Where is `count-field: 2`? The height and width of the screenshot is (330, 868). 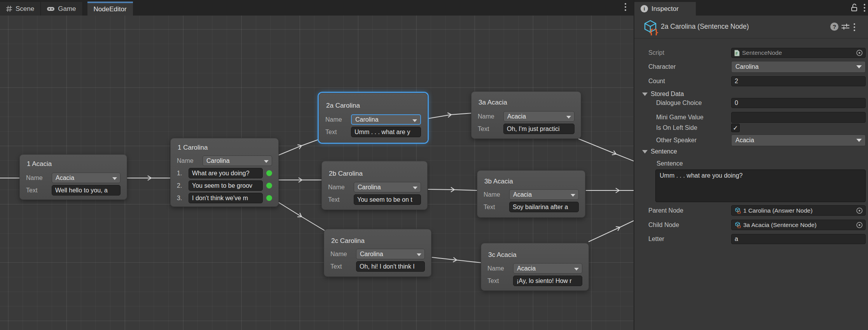
count-field: 2 is located at coordinates (798, 81).